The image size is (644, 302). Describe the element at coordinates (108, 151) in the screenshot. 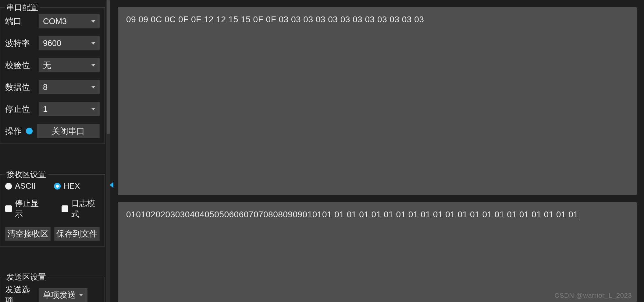

I see `sidebar-scrollbar-track` at that location.